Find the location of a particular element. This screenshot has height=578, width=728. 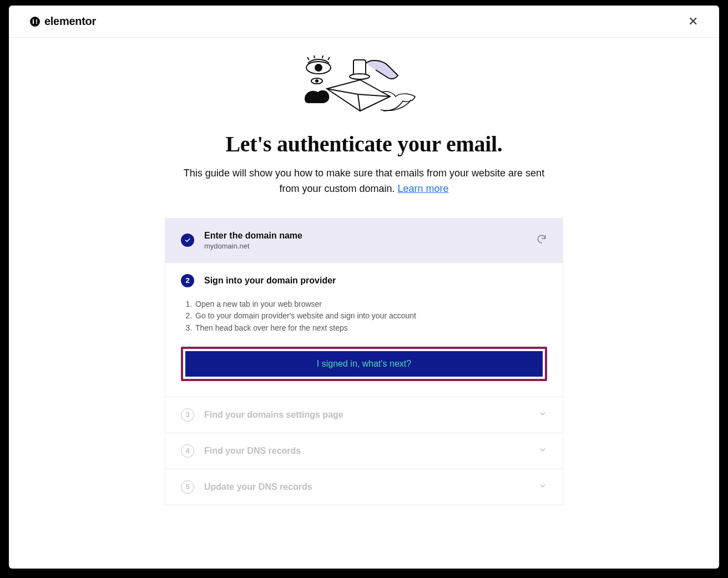

page-title: Let's authenticate your email. is located at coordinates (364, 144).